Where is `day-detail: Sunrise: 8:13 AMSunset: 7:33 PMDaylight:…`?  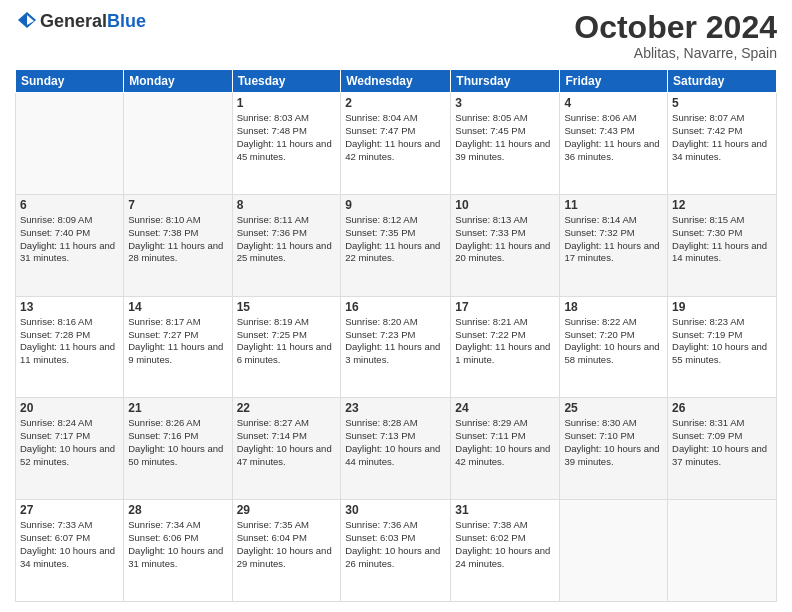
day-detail: Sunrise: 8:13 AMSunset: 7:33 PMDaylight:… is located at coordinates (505, 240).